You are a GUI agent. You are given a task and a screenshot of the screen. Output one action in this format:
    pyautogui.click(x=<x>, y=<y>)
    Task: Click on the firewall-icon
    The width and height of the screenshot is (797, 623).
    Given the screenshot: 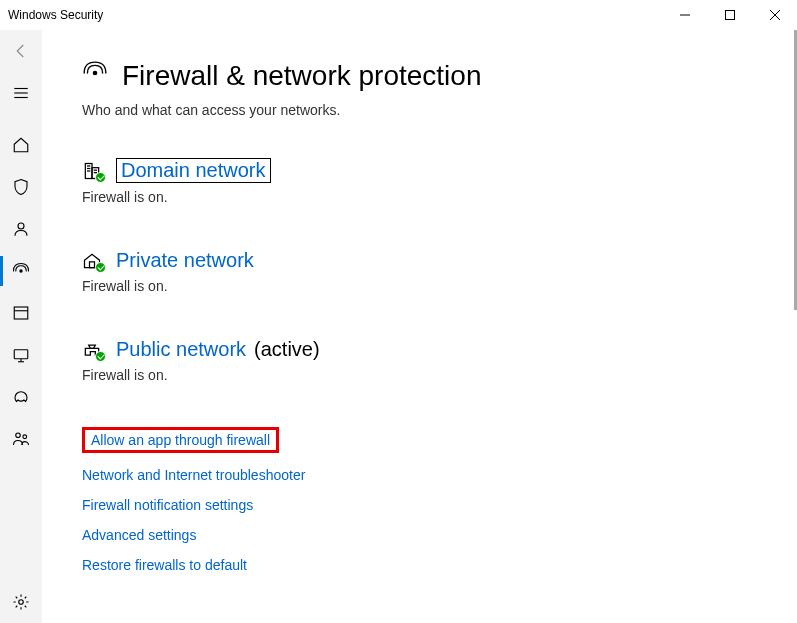 What is the action you would take?
    pyautogui.click(x=95, y=76)
    